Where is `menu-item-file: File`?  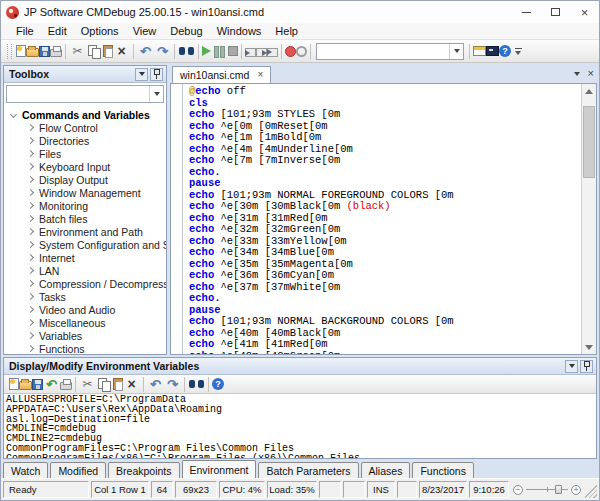
menu-item-file: File is located at coordinates (25, 31).